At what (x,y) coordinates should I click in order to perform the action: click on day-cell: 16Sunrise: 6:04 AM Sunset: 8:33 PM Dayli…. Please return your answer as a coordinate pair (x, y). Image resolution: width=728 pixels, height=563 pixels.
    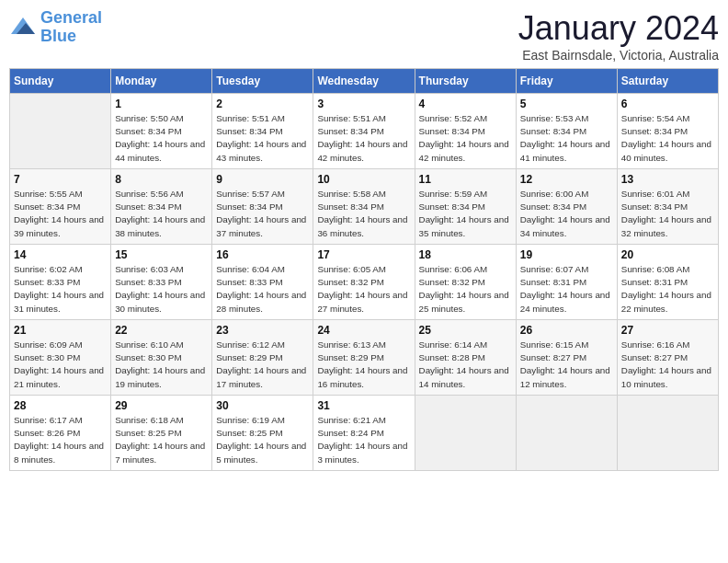
    Looking at the image, I should click on (263, 282).